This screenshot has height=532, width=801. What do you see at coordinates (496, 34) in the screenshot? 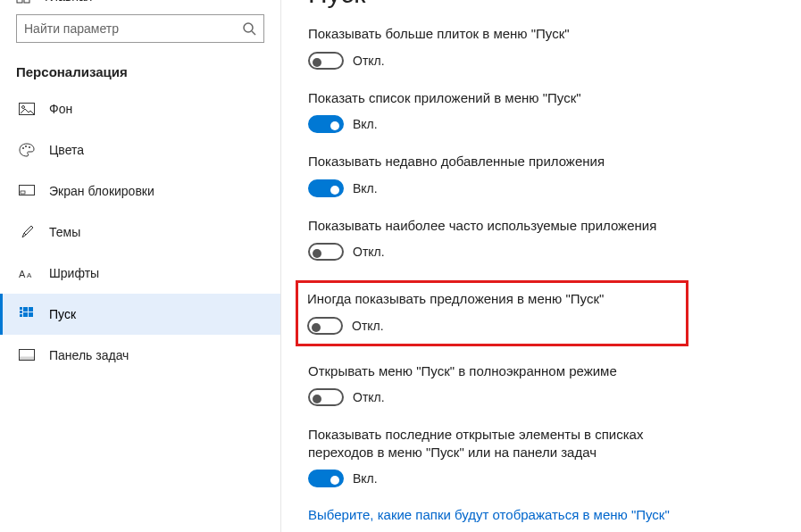
I see `setting-label: Показывать больше плиток в меню "Пуск"` at bounding box center [496, 34].